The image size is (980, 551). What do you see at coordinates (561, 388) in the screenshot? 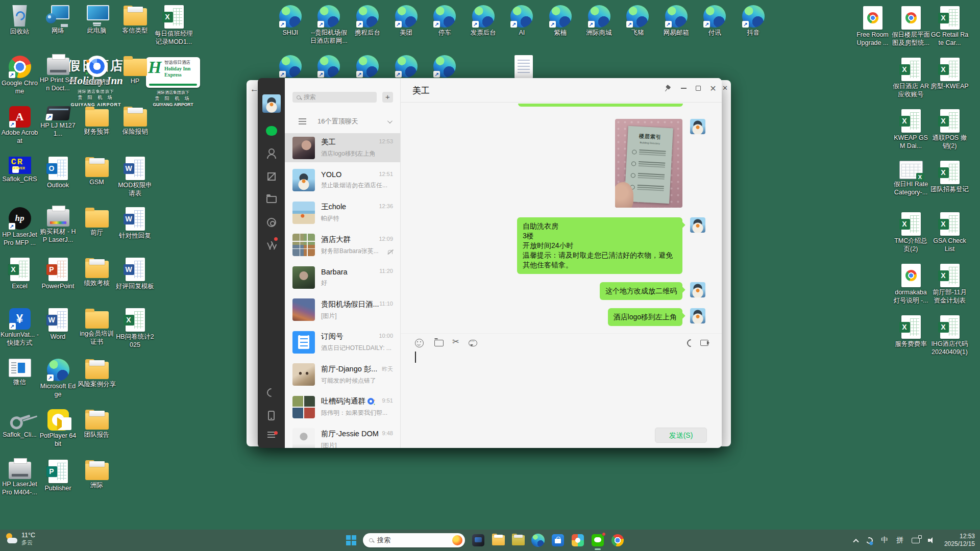
I see `message-input` at bounding box center [561, 388].